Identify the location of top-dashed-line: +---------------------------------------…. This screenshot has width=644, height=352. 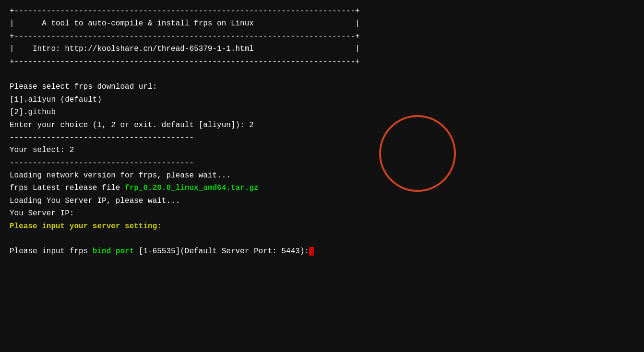
(185, 11).